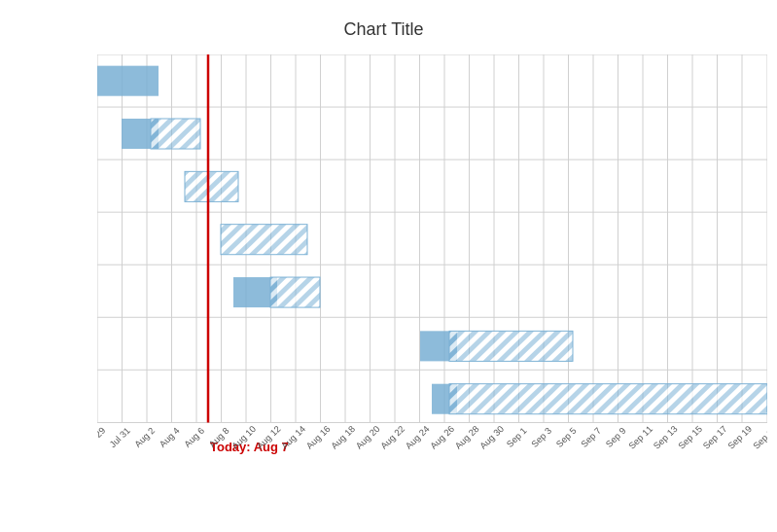 The width and height of the screenshot is (777, 532). What do you see at coordinates (690, 438) in the screenshot?
I see `svg-text: Sep 15` at bounding box center [690, 438].